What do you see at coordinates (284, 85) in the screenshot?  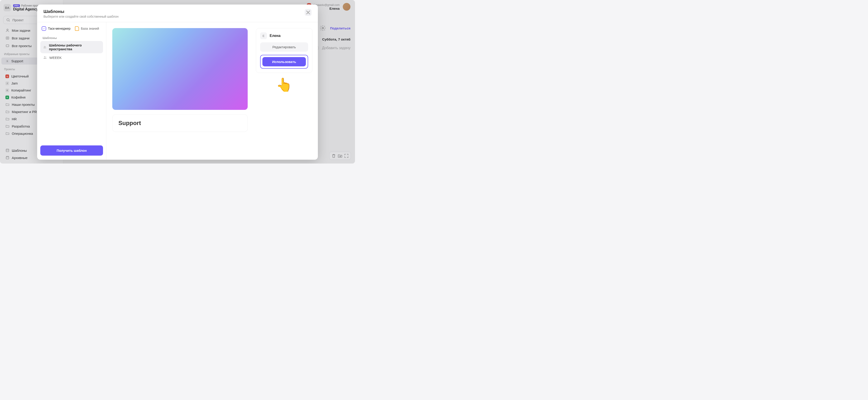 I see `pointer-hand-icon: 👆` at bounding box center [284, 85].